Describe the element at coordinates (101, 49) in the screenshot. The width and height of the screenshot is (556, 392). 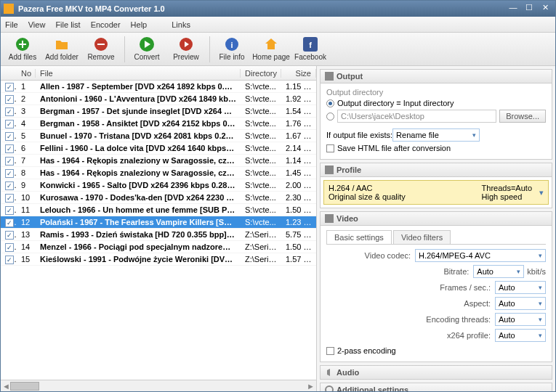
I see `remove-button: Remove` at that location.